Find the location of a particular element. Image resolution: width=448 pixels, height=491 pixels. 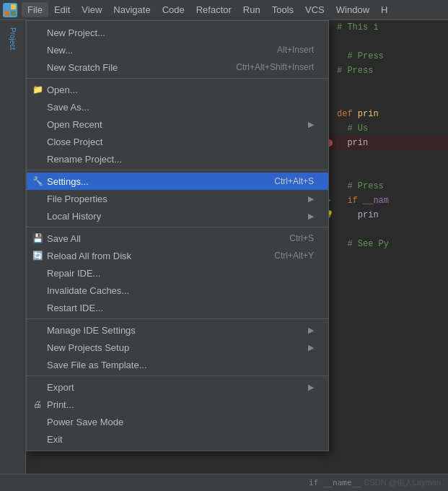

status-bar: if __name__ CSDN @俗人Layman is located at coordinates (224, 482).